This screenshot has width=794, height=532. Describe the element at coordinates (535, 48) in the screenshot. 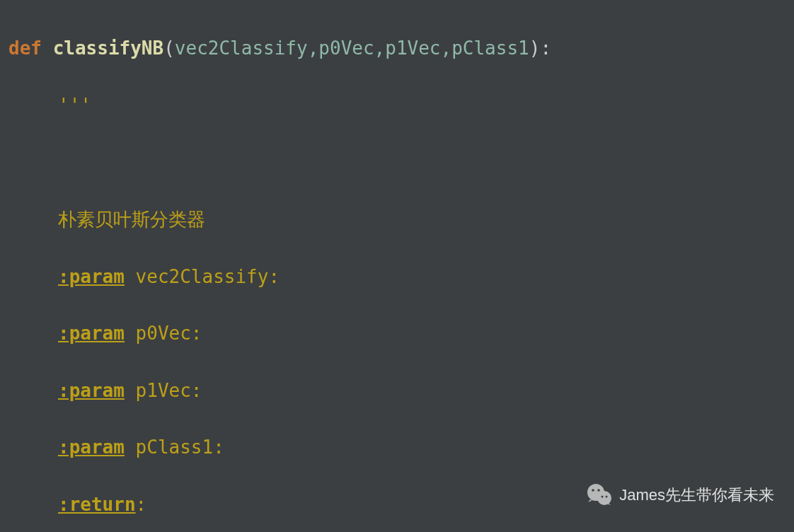

I see `paren-close: )` at that location.